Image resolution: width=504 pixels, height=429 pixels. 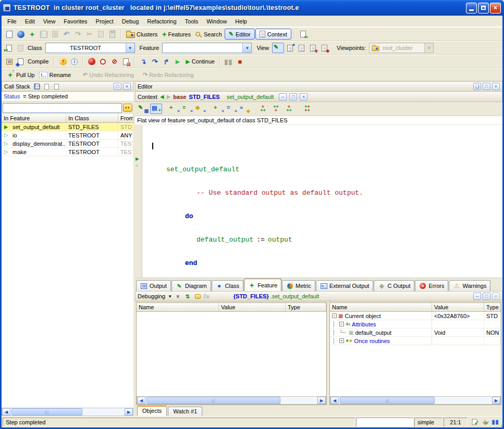 I want to click on minimize-button, so click(x=471, y=8).